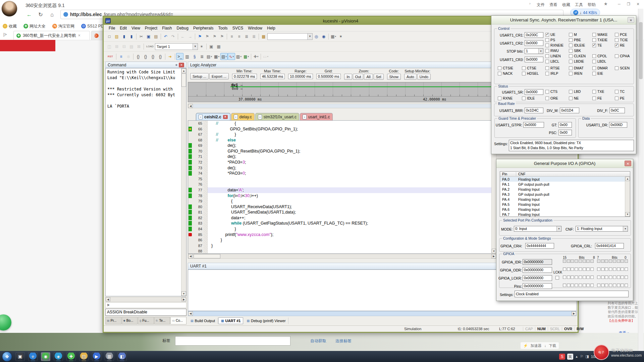  Describe the element at coordinates (553, 56) in the screenshot. I see `usart-control-checkbox-LINEN: LINEN` at that location.